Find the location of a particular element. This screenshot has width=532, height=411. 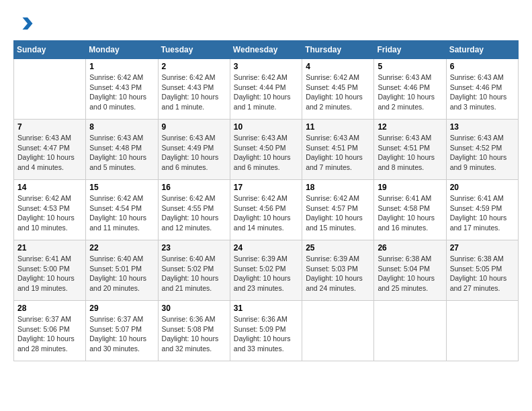

day-number: 29 is located at coordinates (122, 308).